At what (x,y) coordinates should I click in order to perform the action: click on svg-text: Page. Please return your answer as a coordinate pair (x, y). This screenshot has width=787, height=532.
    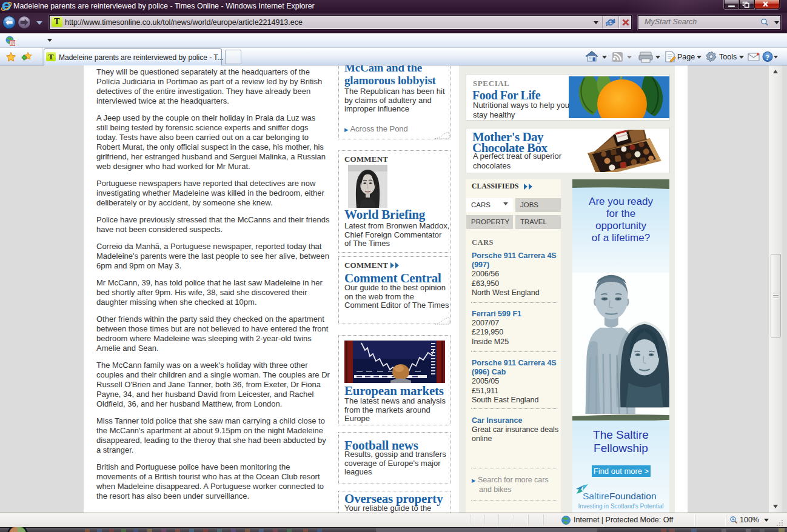
    Looking at the image, I should click on (686, 57).